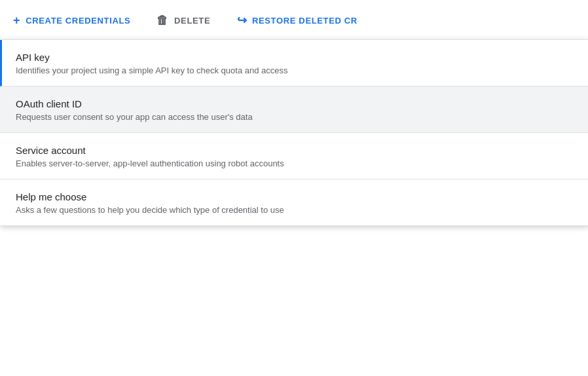 The width and height of the screenshot is (588, 376). What do you see at coordinates (297, 20) in the screenshot?
I see `restore-deleted-button: ↩ RESTORE DELETED CR` at bounding box center [297, 20].